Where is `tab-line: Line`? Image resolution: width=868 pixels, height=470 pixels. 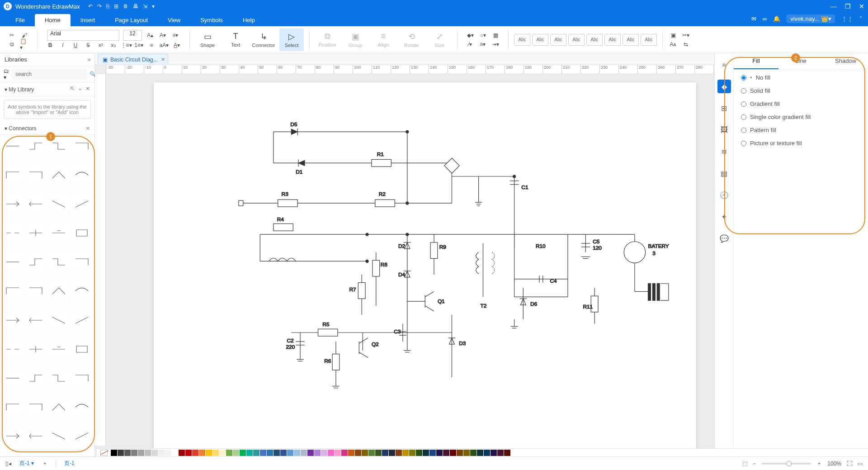
tab-line: Line is located at coordinates (801, 62).